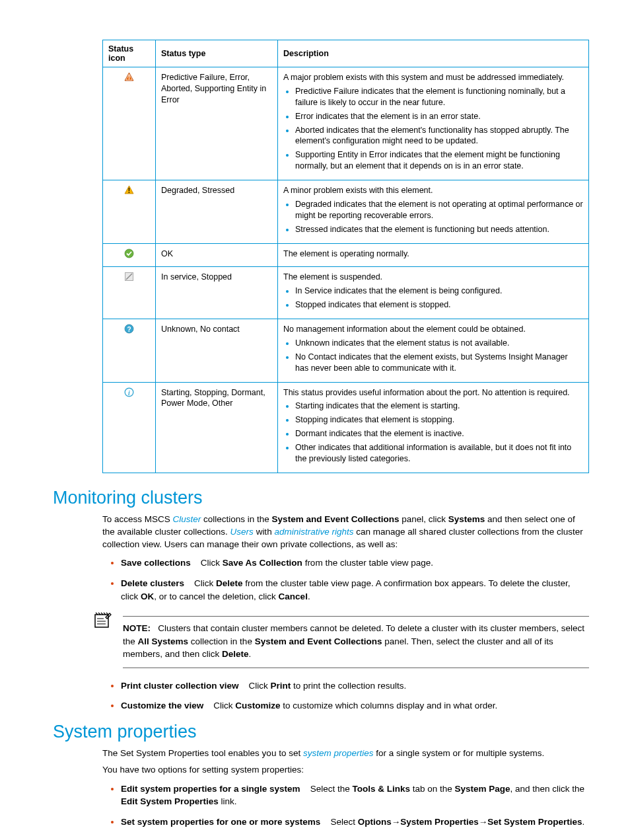 The width and height of the screenshot is (630, 840). What do you see at coordinates (355, 795) in the screenshot?
I see `item-edit-single: Edit system properties for a single syst…` at bounding box center [355, 795].